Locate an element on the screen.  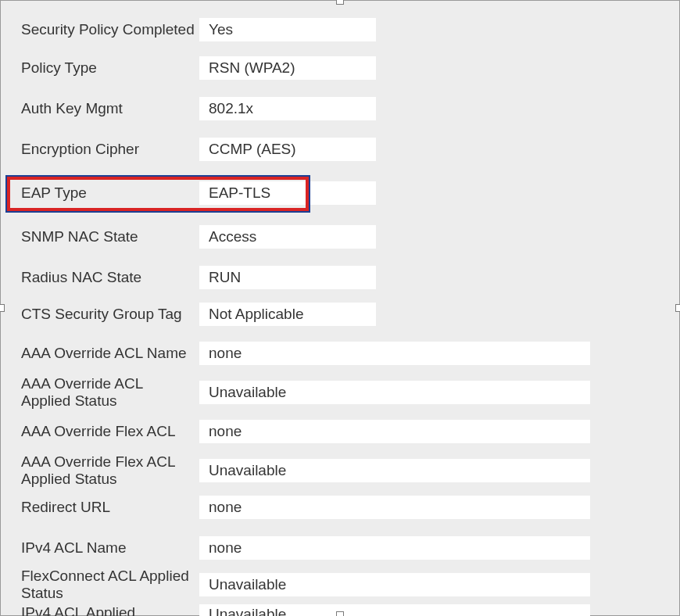
value-flexconnect-acl-applied: Unavailable is located at coordinates (395, 585).